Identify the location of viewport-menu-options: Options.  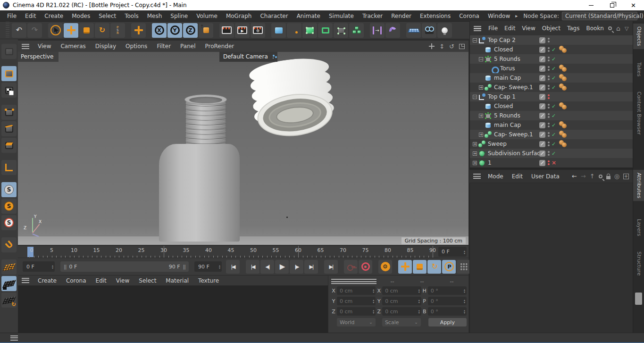
(136, 46).